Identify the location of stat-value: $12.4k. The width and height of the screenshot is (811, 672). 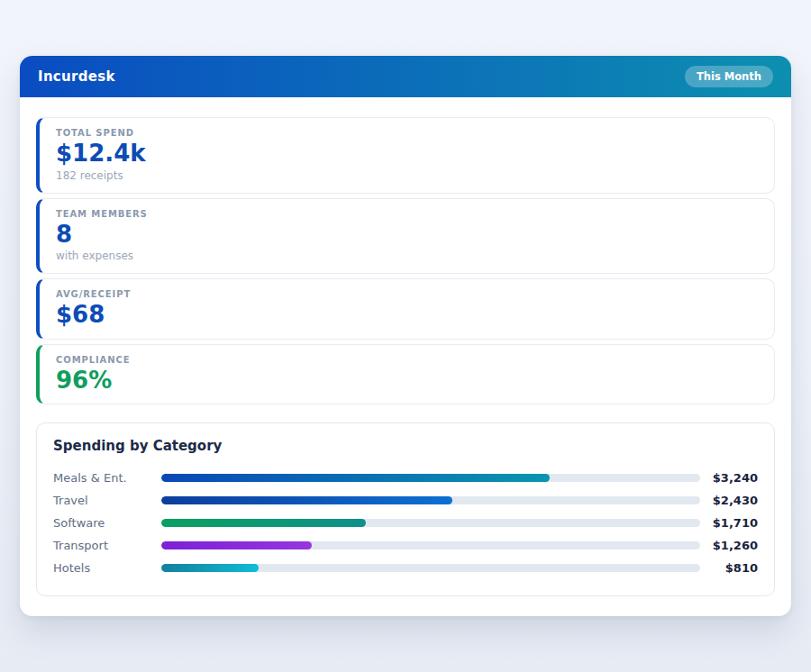
(407, 153).